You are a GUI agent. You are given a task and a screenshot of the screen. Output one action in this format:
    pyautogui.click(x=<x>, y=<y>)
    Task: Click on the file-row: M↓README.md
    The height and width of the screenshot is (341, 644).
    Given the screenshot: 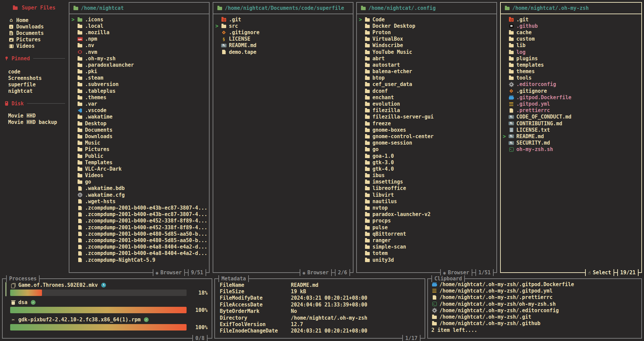 What is the action you would take?
    pyautogui.click(x=283, y=45)
    